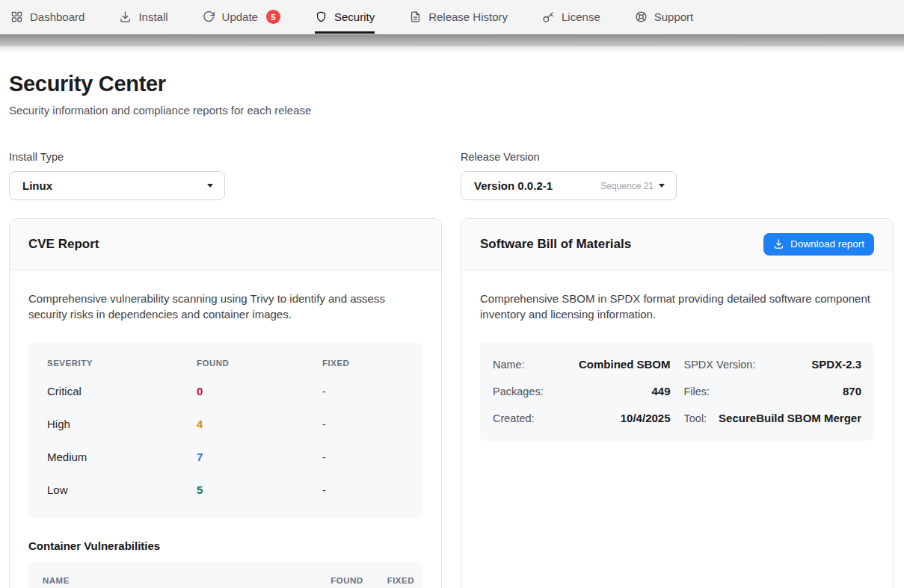 The height and width of the screenshot is (588, 904). I want to click on release-version-label: Release Version, so click(677, 157).